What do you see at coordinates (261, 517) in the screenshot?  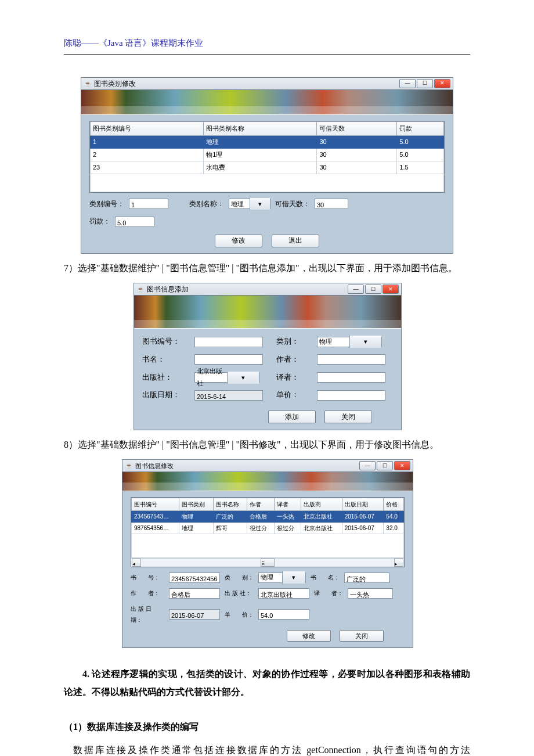 I see `cell: 合格后` at bounding box center [261, 517].